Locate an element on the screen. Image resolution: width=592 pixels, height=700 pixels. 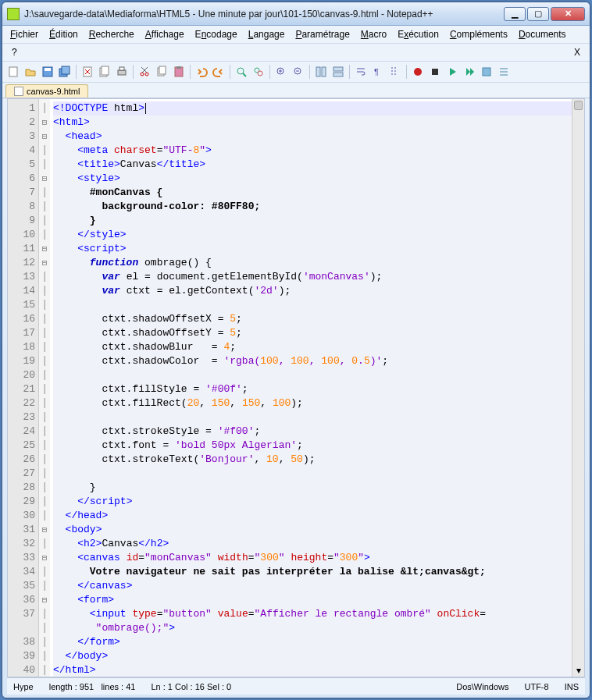
status-insert-mode: INS is located at coordinates (572, 687).